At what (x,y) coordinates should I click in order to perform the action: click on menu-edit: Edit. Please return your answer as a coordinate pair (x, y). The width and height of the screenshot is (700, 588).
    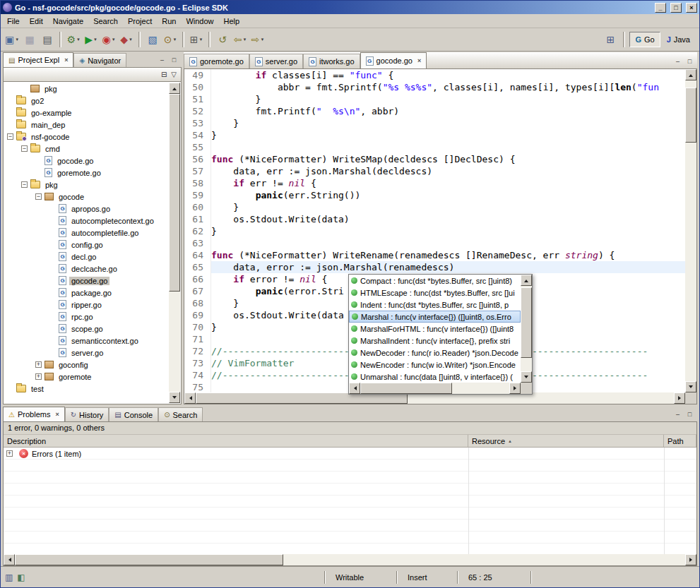
    Looking at the image, I should click on (37, 21).